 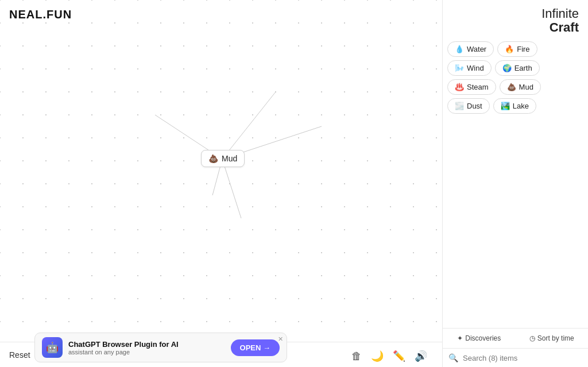 I want to click on title-infinite: Infinite, so click(x=516, y=14).